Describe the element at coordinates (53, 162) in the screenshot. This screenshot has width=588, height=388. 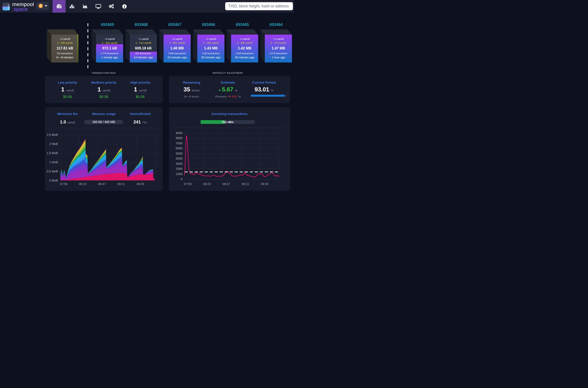
I see `svg-text: 1 MvB` at that location.